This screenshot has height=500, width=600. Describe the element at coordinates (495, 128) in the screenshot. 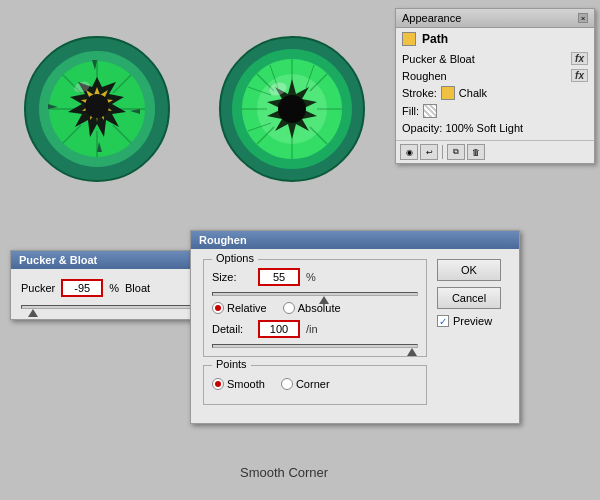

I see `appearance-row-opacity: Opacity: 100% Soft Light` at that location.